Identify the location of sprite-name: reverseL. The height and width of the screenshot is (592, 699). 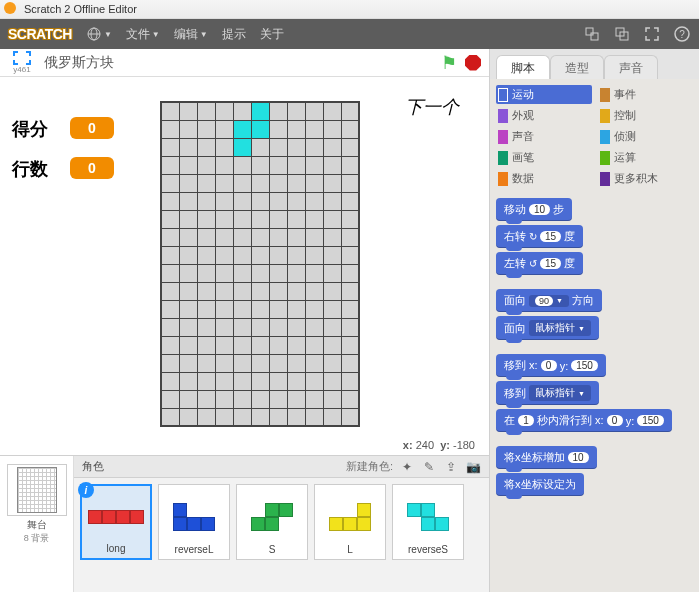
(194, 550).